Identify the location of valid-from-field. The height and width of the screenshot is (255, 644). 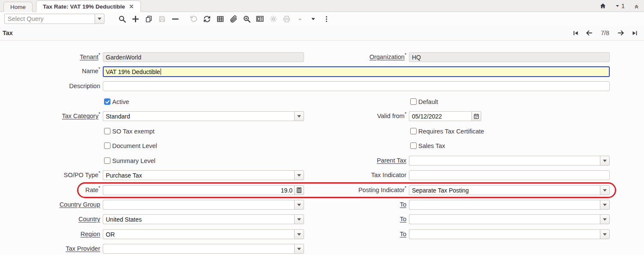
(440, 116).